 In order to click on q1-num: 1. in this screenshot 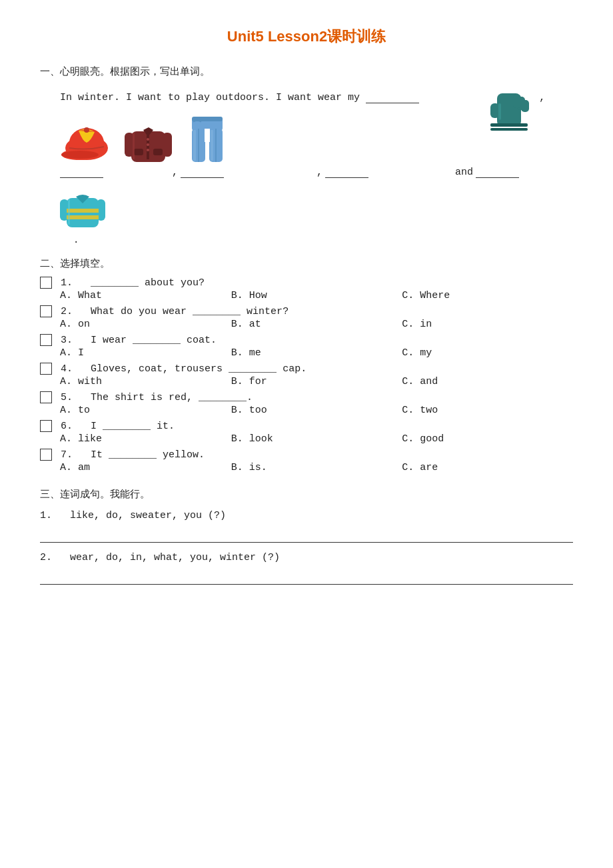, I will do `click(67, 283)`.